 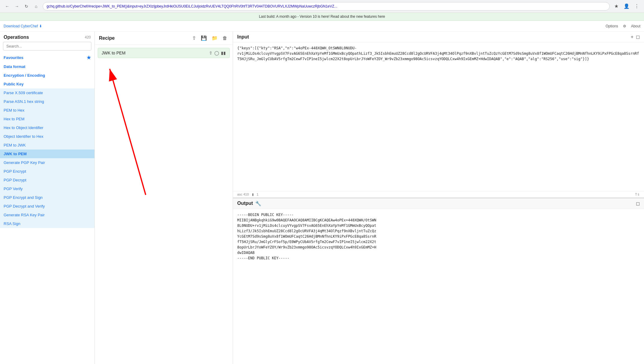 What do you see at coordinates (638, 203) in the screenshot?
I see `output-expand-button: ◻` at bounding box center [638, 203].